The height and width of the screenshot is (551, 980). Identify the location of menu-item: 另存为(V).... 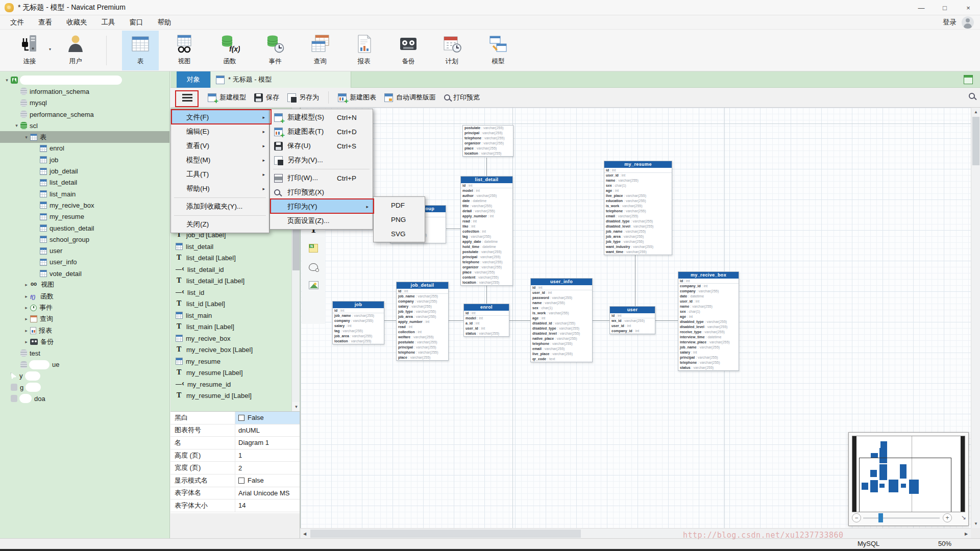
(322, 160).